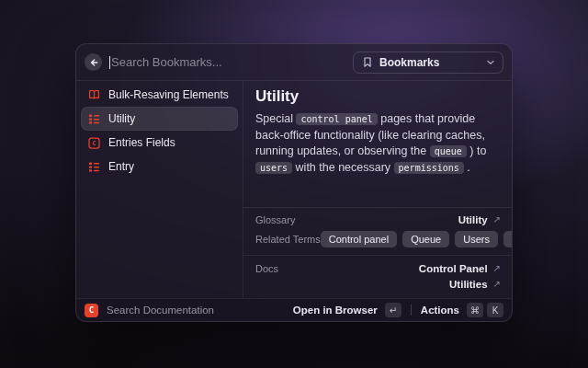  What do you see at coordinates (294, 63) in the screenshot?
I see `search-topbar: Bookmarks` at bounding box center [294, 63].